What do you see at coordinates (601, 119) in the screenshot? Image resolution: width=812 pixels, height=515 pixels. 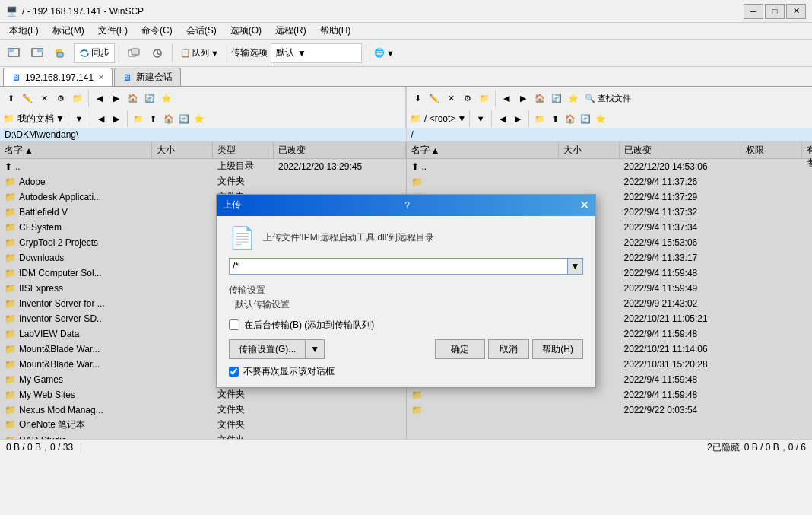 I see `path-btn-r5: ⭐` at bounding box center [601, 119].